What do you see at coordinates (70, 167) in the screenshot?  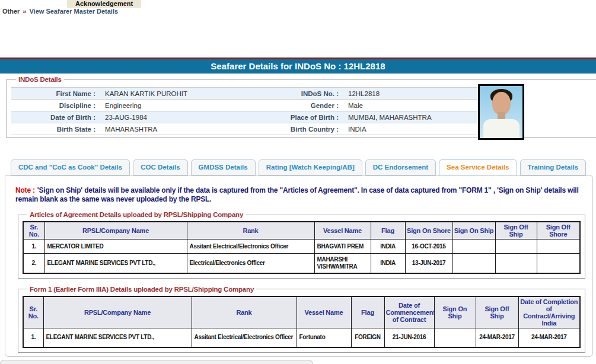 I see `tab-cdc-coc-as-cook-details: CDC and "CoC as Cook" Details` at bounding box center [70, 167].